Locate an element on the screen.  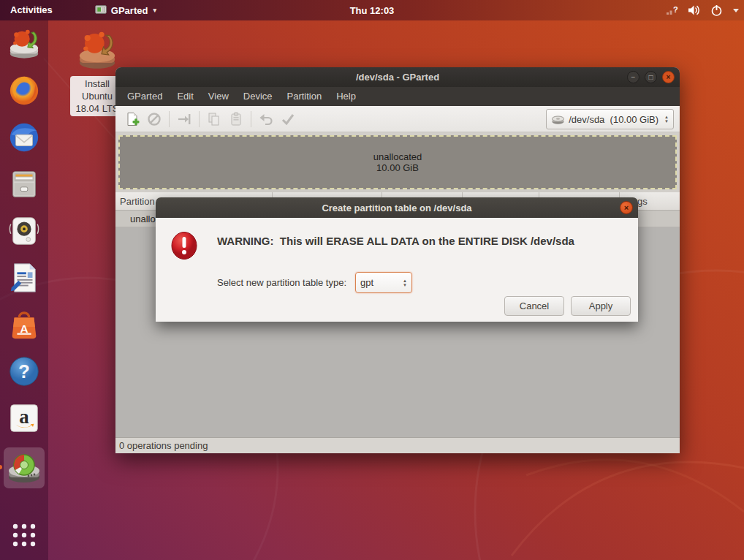
undo-icon is located at coordinates (266, 119).